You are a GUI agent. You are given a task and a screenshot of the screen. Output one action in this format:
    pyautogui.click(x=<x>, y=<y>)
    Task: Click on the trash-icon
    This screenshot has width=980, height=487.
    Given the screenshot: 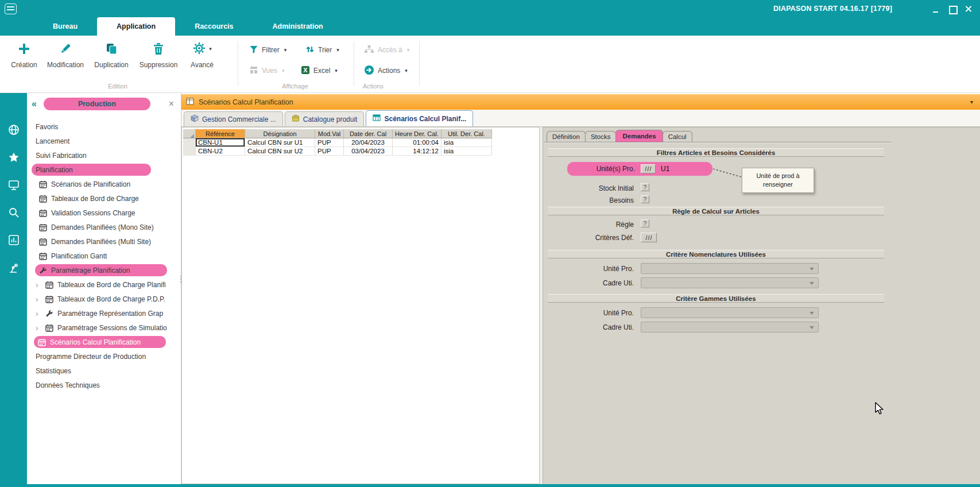 What is the action you would take?
    pyautogui.click(x=158, y=49)
    